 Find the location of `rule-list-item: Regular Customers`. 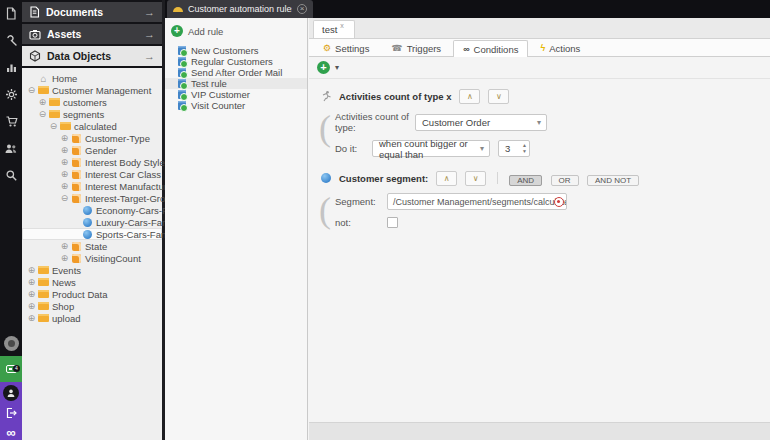

rule-list-item: Regular Customers is located at coordinates (236, 62).